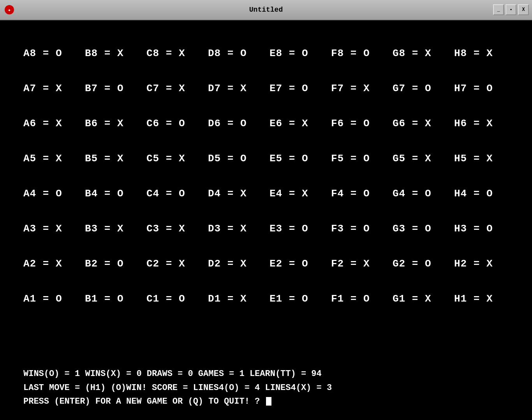 The image size is (532, 420). What do you see at coordinates (358, 194) in the screenshot?
I see `cell-4-5: F4 = O` at bounding box center [358, 194].